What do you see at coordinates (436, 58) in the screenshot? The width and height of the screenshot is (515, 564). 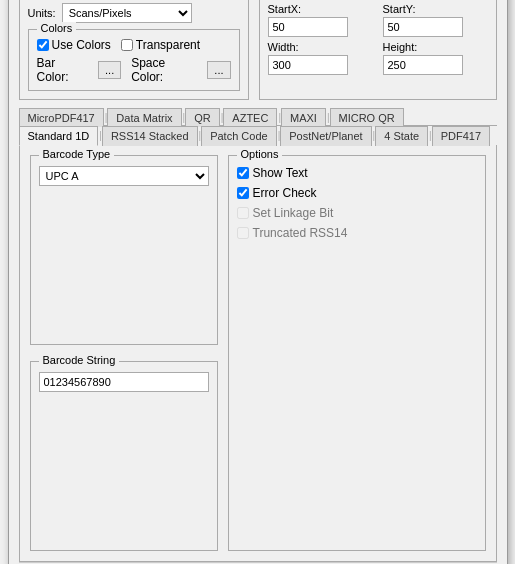 I see `height-field: Height: 250` at bounding box center [436, 58].